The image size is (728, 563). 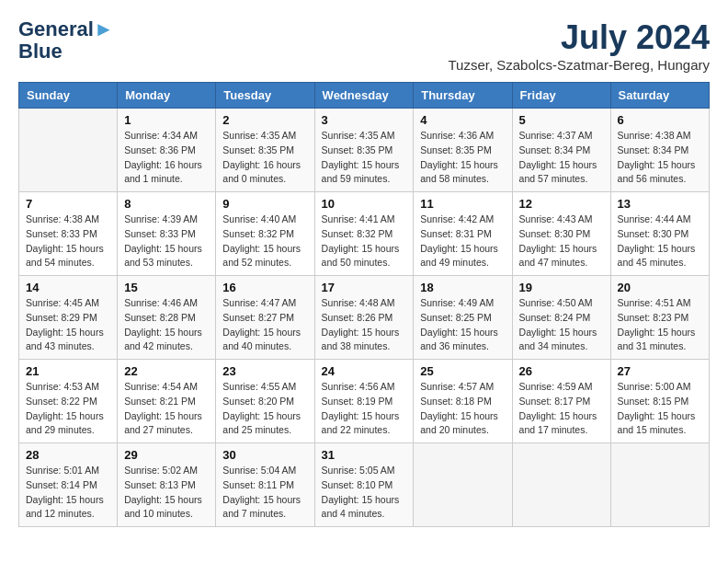 I want to click on header-tuesday: Tuesday, so click(x=265, y=96).